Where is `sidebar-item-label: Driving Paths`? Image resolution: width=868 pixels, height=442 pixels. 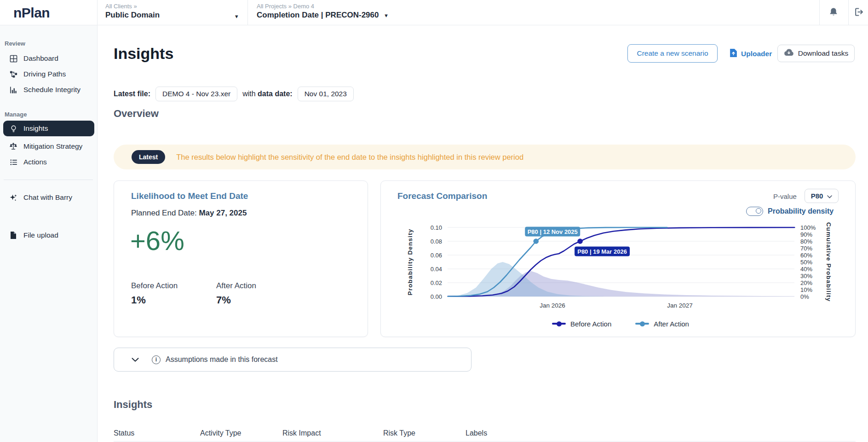
sidebar-item-label: Driving Paths is located at coordinates (45, 74).